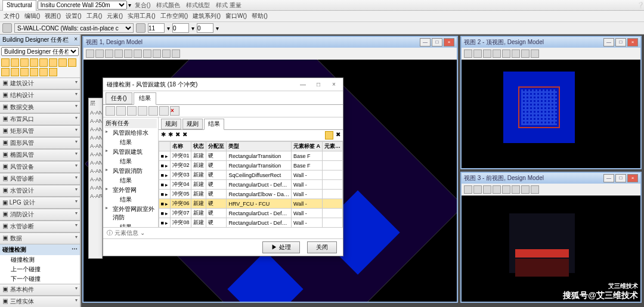 The height and width of the screenshot is (307, 644). Describe the element at coordinates (40, 107) in the screenshot. I see `accordion-item: ▣ 数据交换` at that location.